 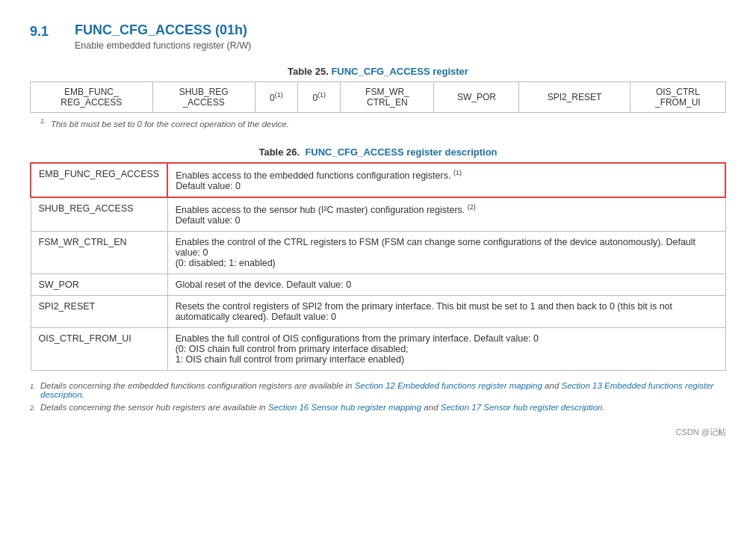 I want to click on table26-row-2: FSM_WR_CTRL_EN Enables the control of th…, so click(x=378, y=253).